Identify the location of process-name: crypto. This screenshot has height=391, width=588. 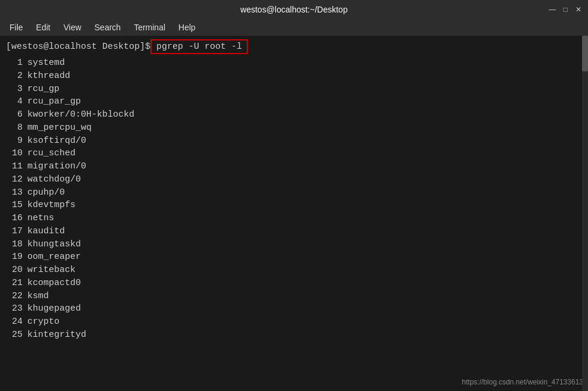
(43, 322).